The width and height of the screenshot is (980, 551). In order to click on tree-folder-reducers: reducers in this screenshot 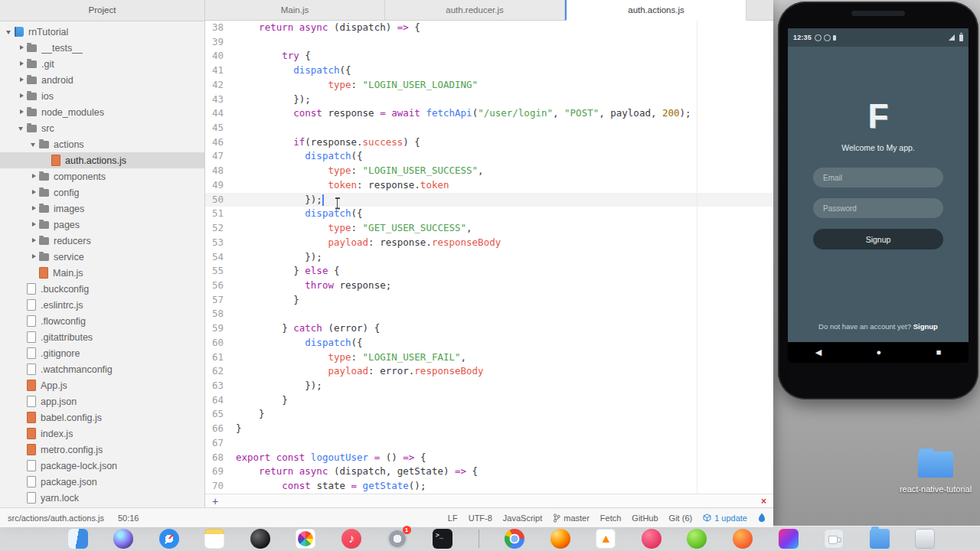, I will do `click(103, 240)`.